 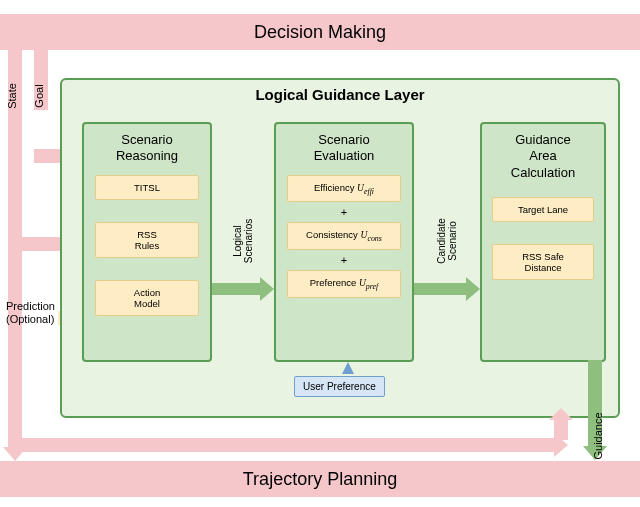 I want to click on state-label: State, so click(x=12, y=96).